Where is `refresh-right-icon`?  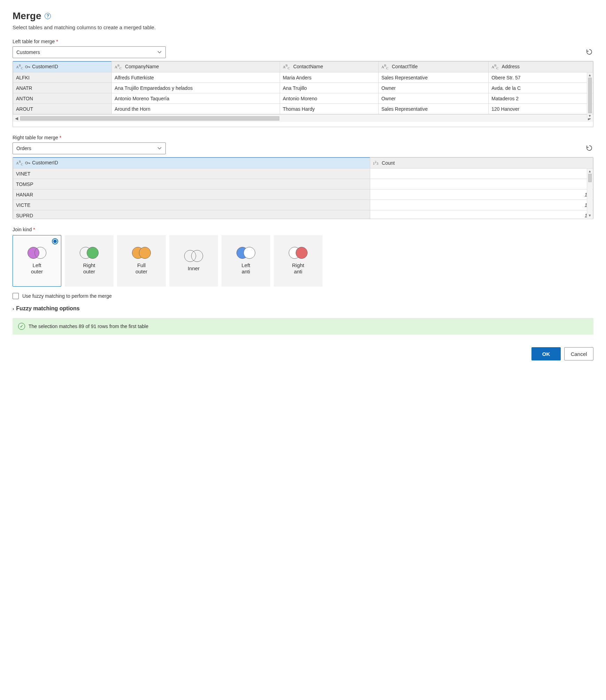 refresh-right-icon is located at coordinates (590, 148).